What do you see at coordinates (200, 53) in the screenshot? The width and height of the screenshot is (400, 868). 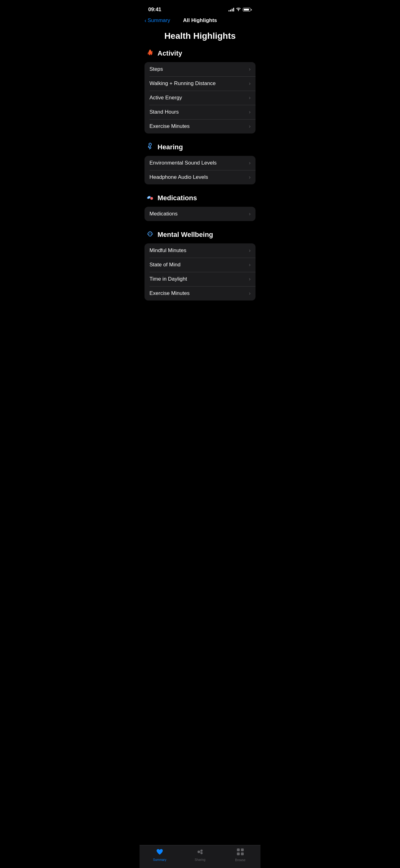 I see `section-header-activity: Activity` at bounding box center [200, 53].